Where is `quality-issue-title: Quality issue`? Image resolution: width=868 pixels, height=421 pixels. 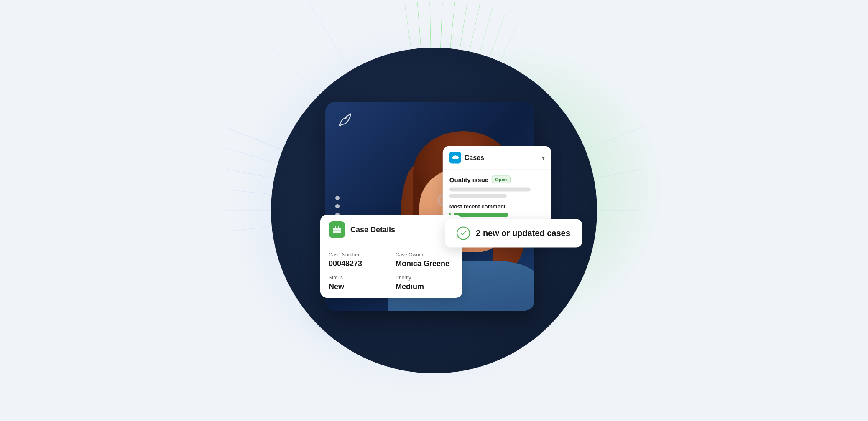
quality-issue-title: Quality issue is located at coordinates (469, 180).